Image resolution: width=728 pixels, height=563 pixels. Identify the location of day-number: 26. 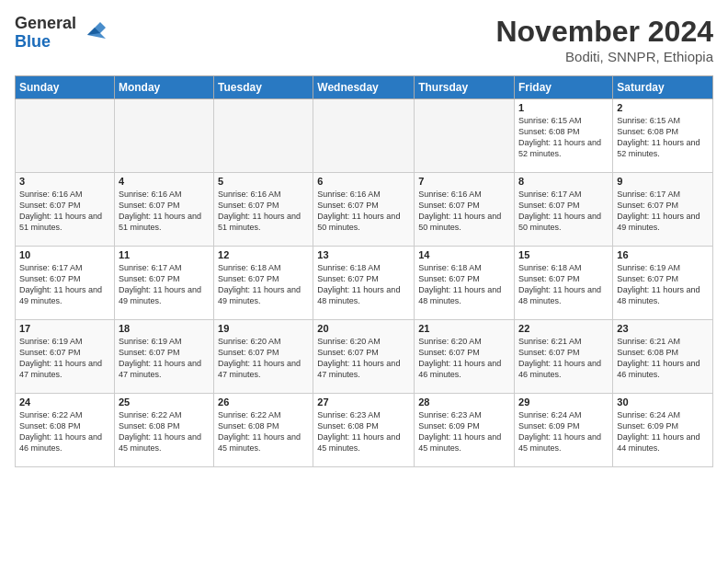
(263, 402).